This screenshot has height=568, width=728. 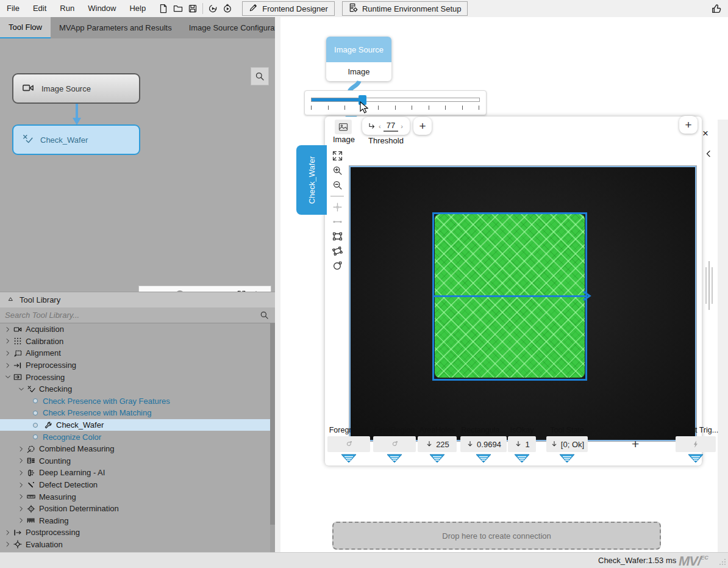 I want to click on zoom-out-icon, so click(x=338, y=185).